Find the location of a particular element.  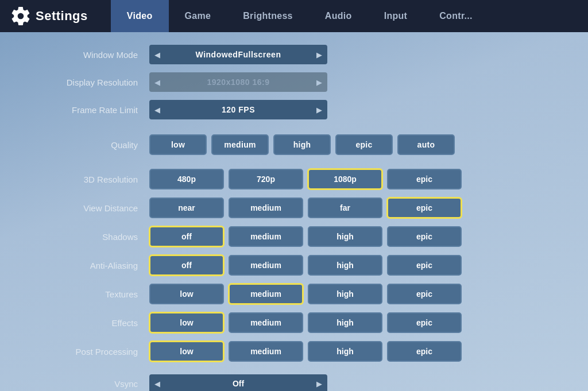

header: Settings Video Game Brightness Audio Inp… is located at coordinates (294, 16).